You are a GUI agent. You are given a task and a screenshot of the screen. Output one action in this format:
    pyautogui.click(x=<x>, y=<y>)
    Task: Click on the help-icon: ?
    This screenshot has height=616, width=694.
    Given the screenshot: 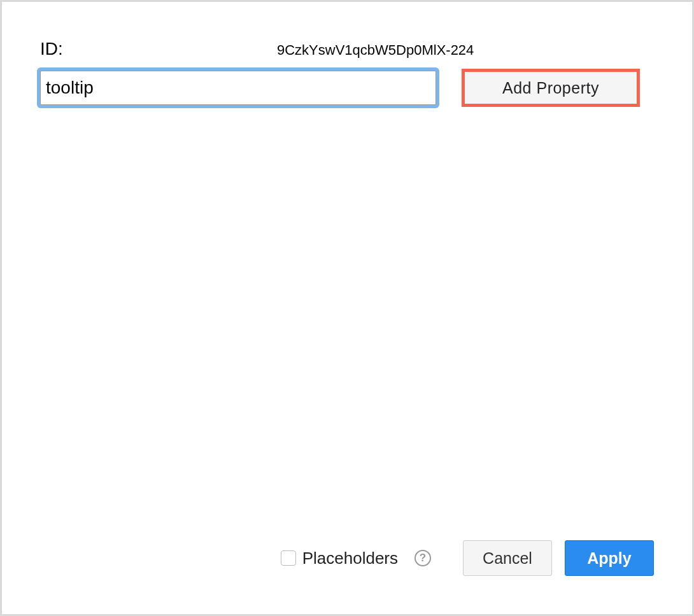 What is the action you would take?
    pyautogui.click(x=423, y=558)
    